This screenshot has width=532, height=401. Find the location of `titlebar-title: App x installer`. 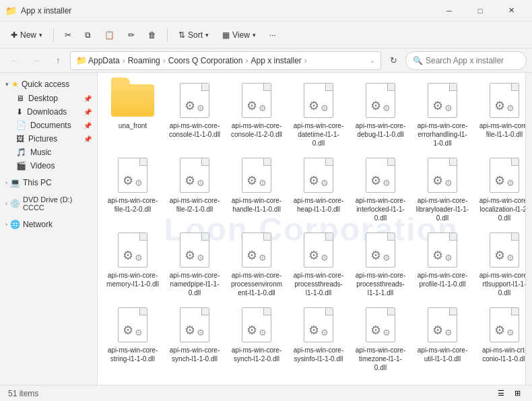

titlebar-title: App x installer is located at coordinates (228, 11).